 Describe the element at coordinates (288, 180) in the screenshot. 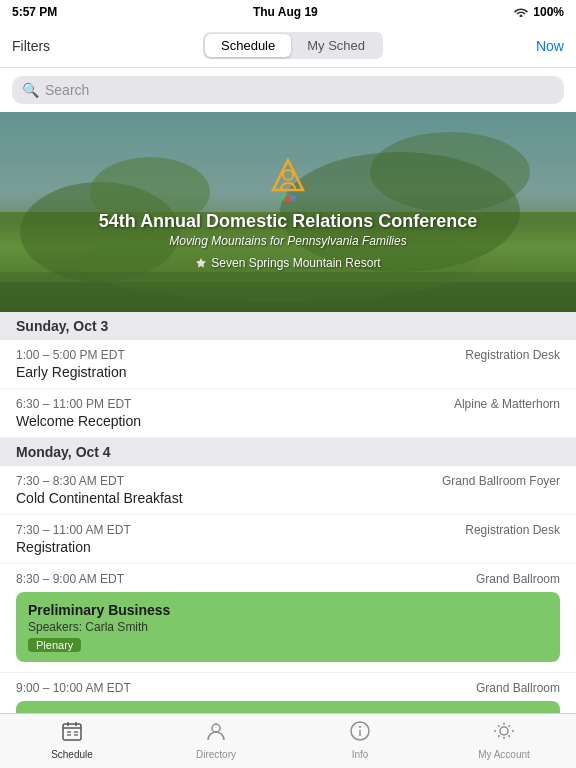

I see `conference-logo` at that location.